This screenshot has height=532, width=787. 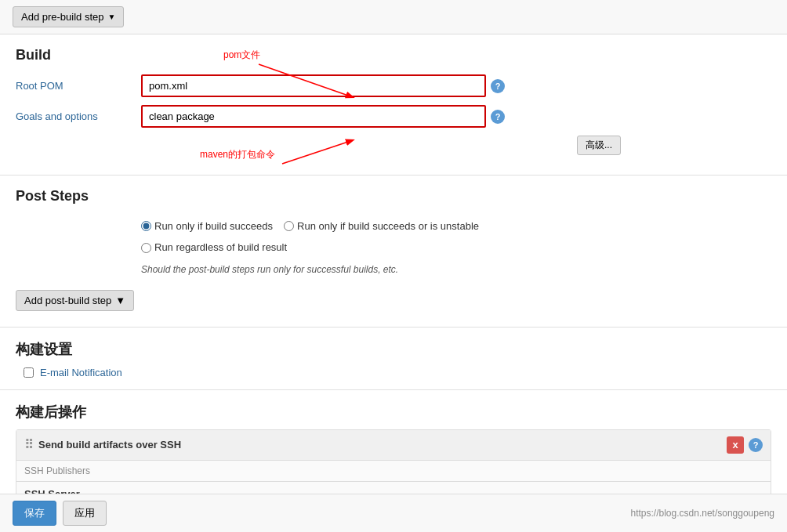 I want to click on email-notification-label: E-mail Notification, so click(x=82, y=373).